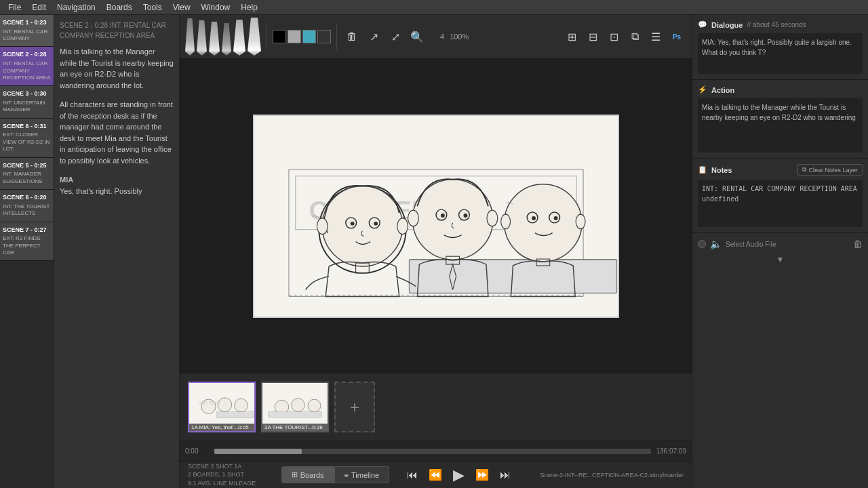 Image resolution: width=868 pixels, height=488 pixels. Describe the element at coordinates (715, 169) in the screenshot. I see `notes-title-group: 📋 Notes` at that location.